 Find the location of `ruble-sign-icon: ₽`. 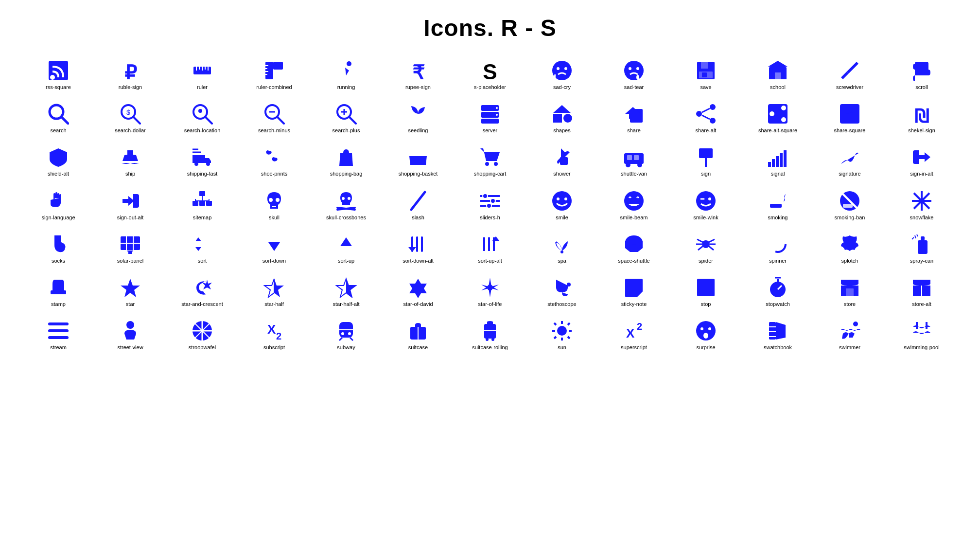

ruble-sign-icon: ₽ is located at coordinates (130, 71).